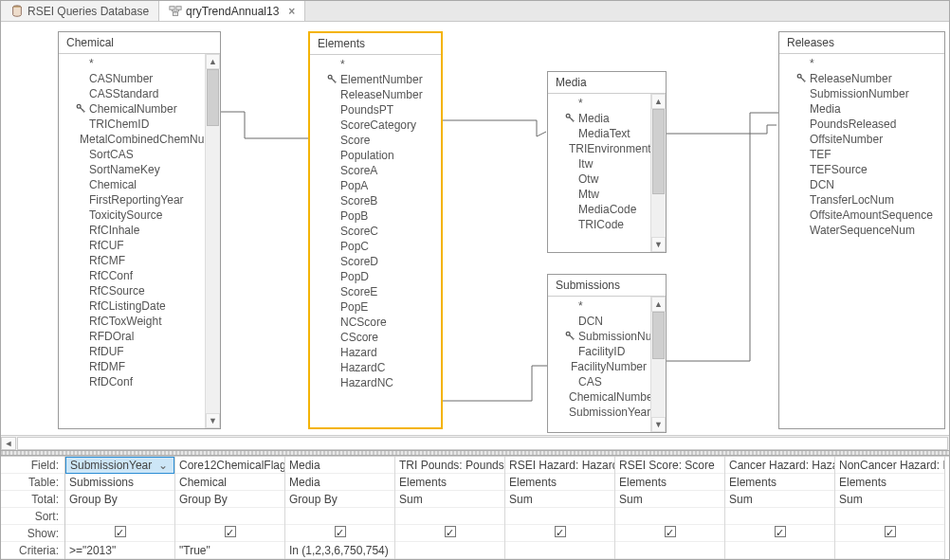 Image resolution: width=950 pixels, height=560 pixels. I want to click on field-row: FacilityNumber, so click(606, 367).